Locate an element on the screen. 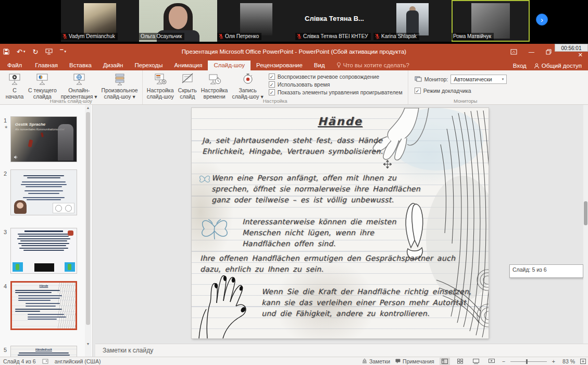 The image size is (588, 365). normal-view-icon is located at coordinates (445, 361).